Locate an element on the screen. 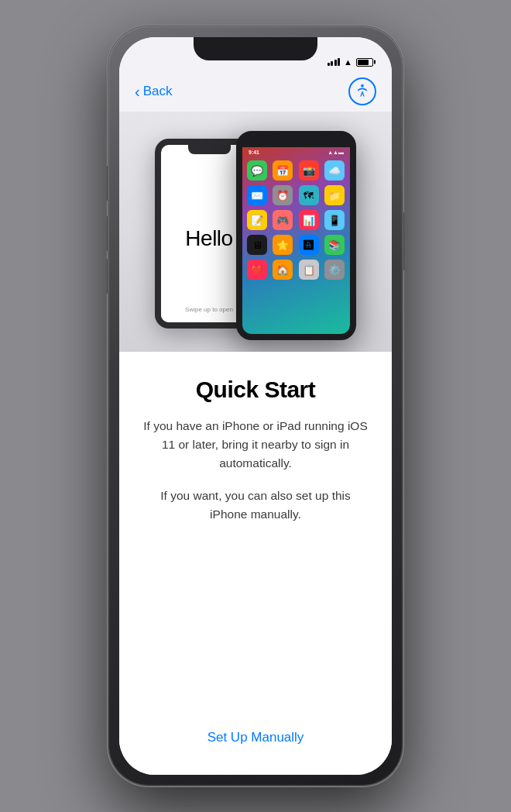 The height and width of the screenshot is (812, 511). app-icon: 📋 is located at coordinates (309, 270).